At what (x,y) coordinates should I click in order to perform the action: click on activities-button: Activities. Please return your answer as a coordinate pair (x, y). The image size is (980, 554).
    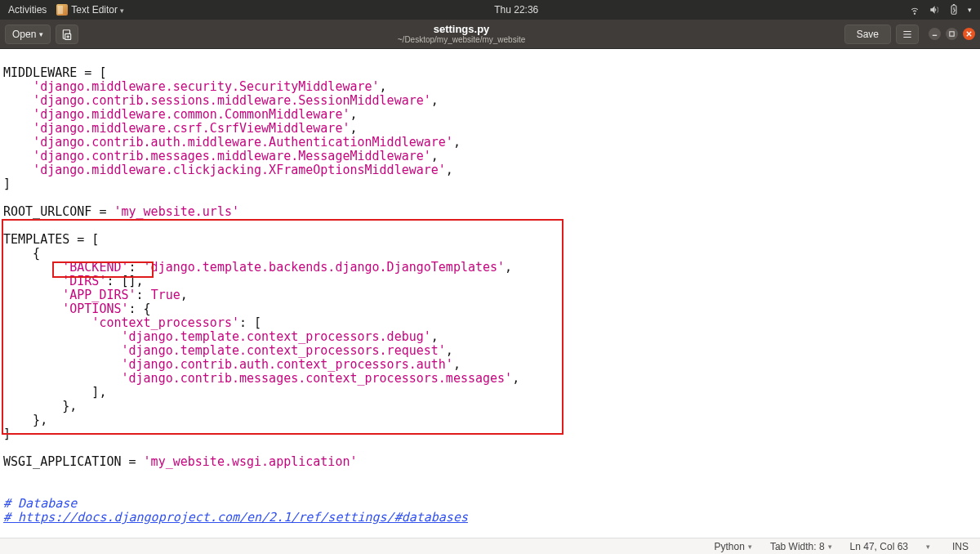
    Looking at the image, I should click on (28, 10).